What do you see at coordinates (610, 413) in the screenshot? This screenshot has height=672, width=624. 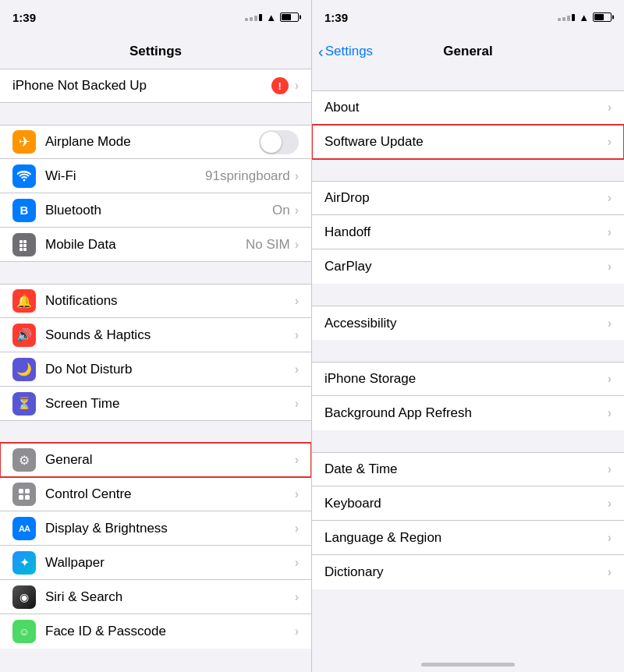 I see `backgroundapp-chevron: ›` at bounding box center [610, 413].